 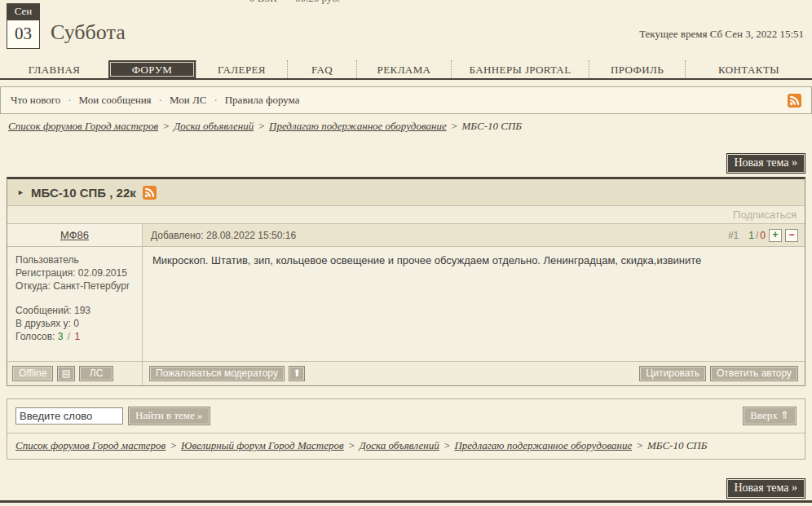 What do you see at coordinates (152, 69) in the screenshot?
I see `nav-item-forum: ФОРУМ` at bounding box center [152, 69].